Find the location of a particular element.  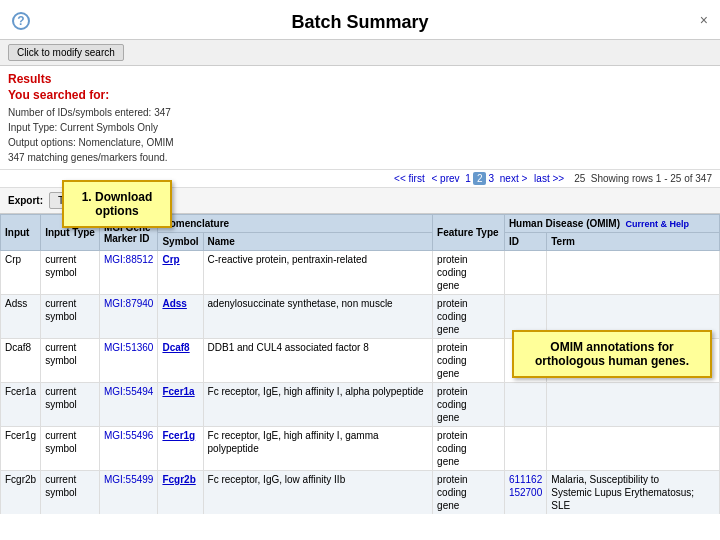

col-human-disease: Human Disease (OMIM) Current & Help is located at coordinates (612, 224).